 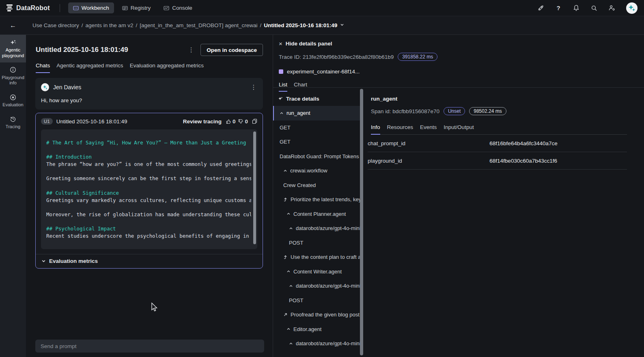 I want to click on trace-tree-item: DataRobot Guard: Prompt Tokens, so click(x=317, y=157).